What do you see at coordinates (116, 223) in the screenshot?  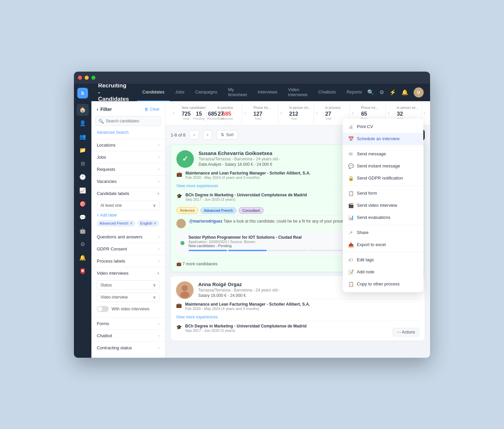 I see `tag-advanced-french: Advanced French ✕` at bounding box center [116, 223].